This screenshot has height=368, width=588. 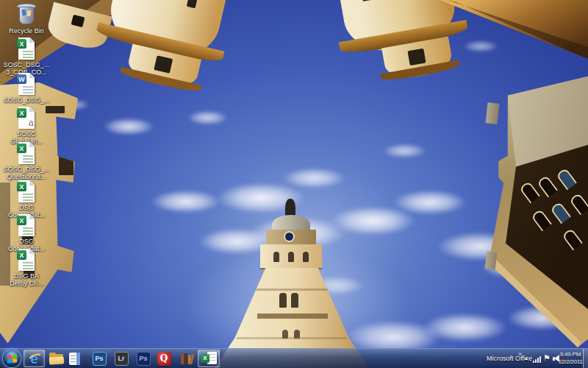 I want to click on taskbar-button-quicken: Q, so click(x=164, y=358).